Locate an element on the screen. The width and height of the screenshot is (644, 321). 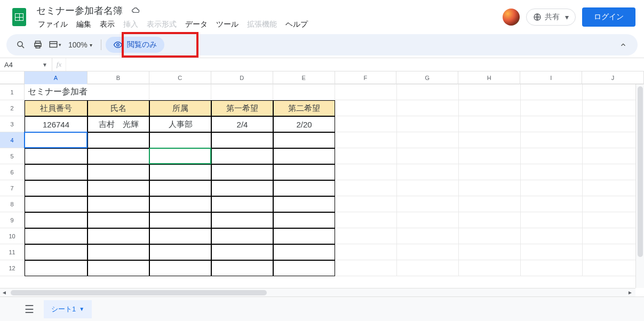
row-header-12: 12 is located at coordinates (12, 268).